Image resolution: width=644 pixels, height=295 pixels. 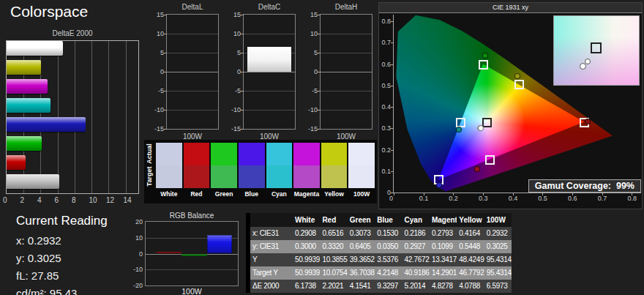 I want to click on swatch-label: Yellow, so click(x=334, y=195).